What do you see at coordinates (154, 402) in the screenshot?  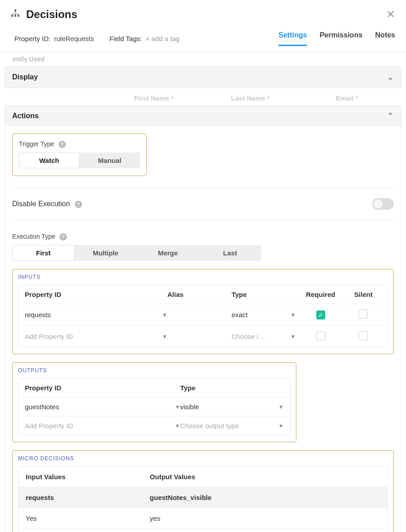 I see `outputs-section: OUTPUTS Property ID Type guestNotes ▼ vi…` at bounding box center [154, 402].